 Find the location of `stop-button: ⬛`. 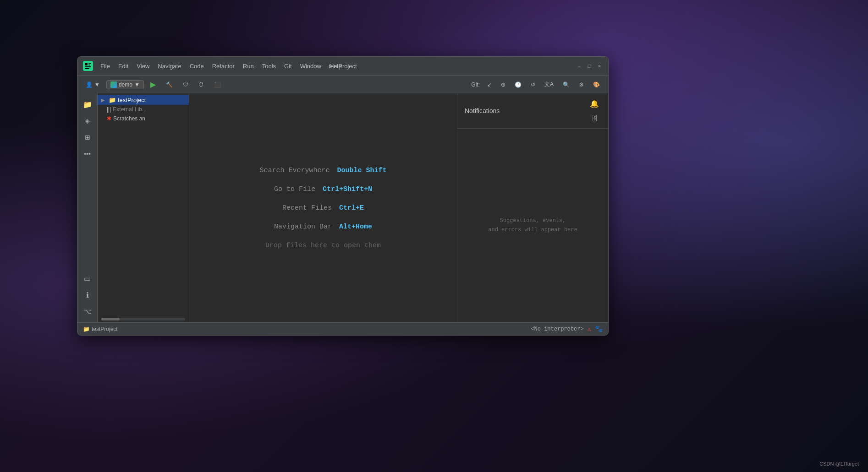

stop-button: ⬛ is located at coordinates (217, 85).